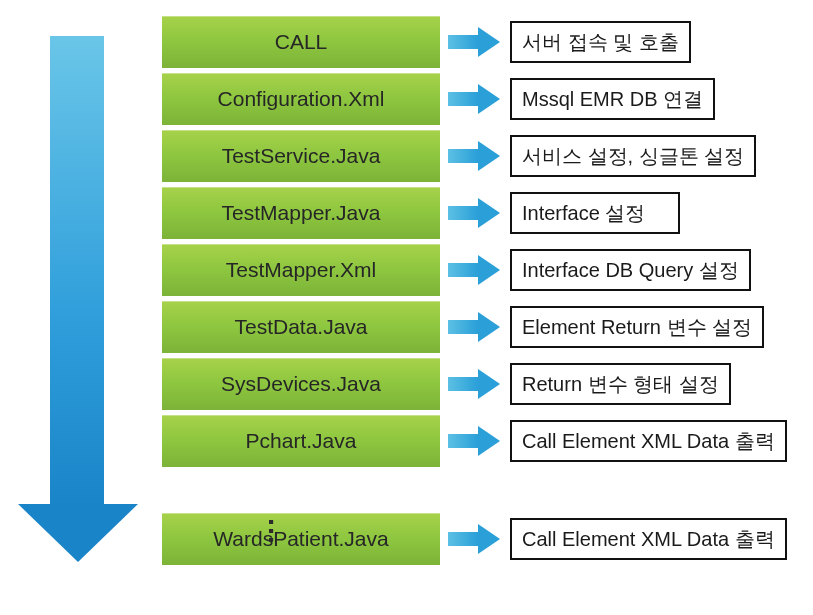 Image resolution: width=813 pixels, height=615 pixels. I want to click on stage-desc: Interface DB Query 설정, so click(630, 270).